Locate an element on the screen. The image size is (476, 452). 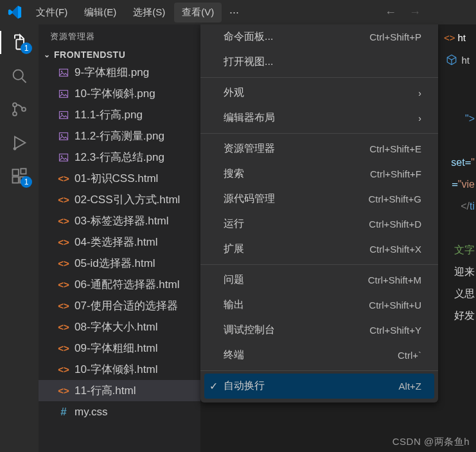
nav-back-icon: ← is located at coordinates (391, 13).